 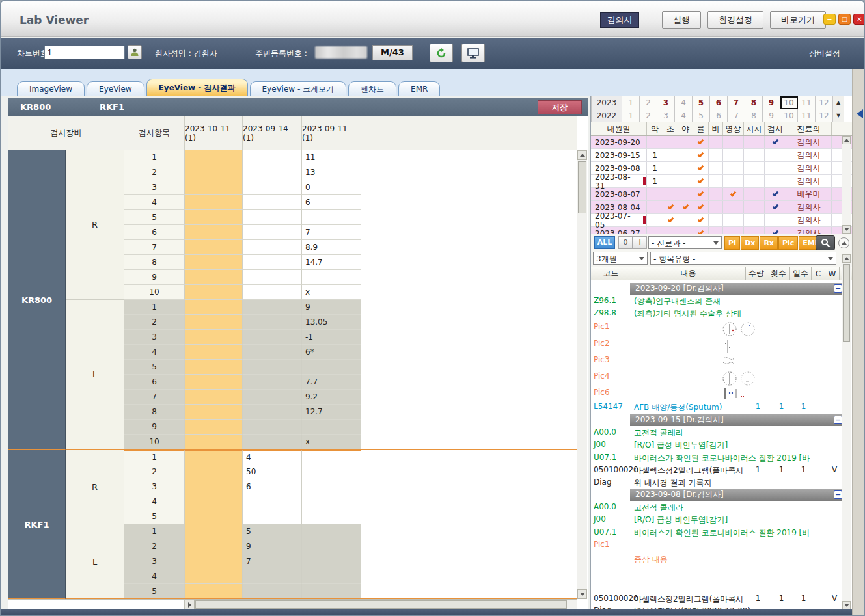 I want to click on detail-row: Diag위 내시경 결과 기록지, so click(x=721, y=483).